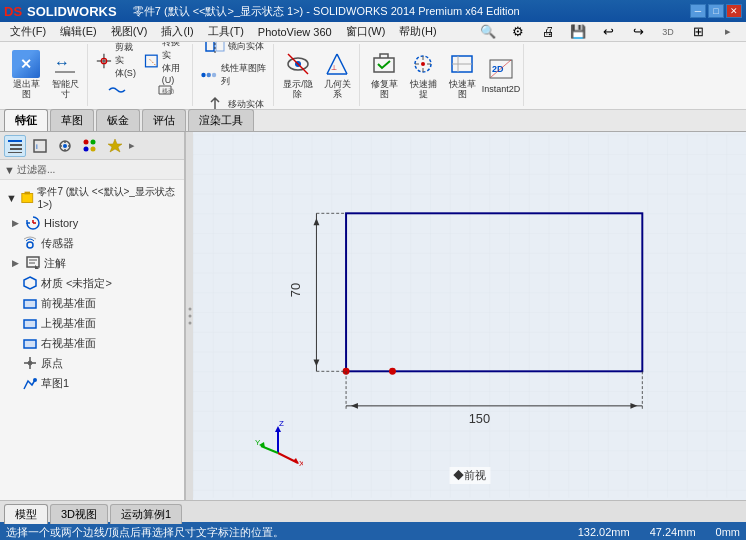  Describe the element at coordinates (146, 514) in the screenshot. I see `btab-motion: 运动算例1` at that location.